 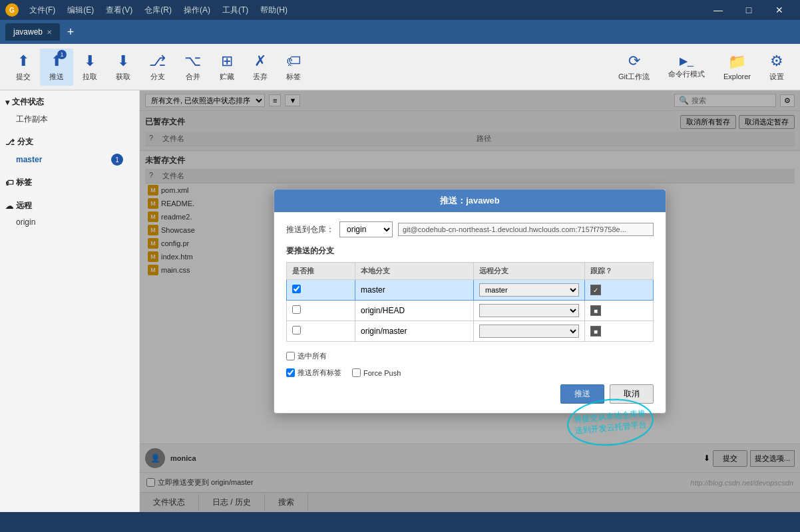 I want to click on repo-label: 推送到仓库：, so click(x=310, y=230).